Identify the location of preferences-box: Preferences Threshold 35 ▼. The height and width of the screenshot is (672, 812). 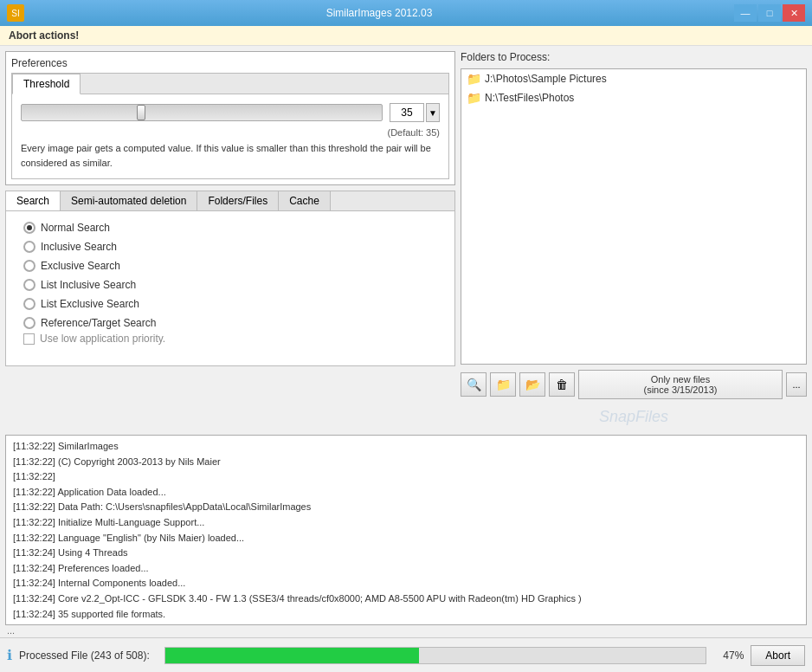
(230, 118).